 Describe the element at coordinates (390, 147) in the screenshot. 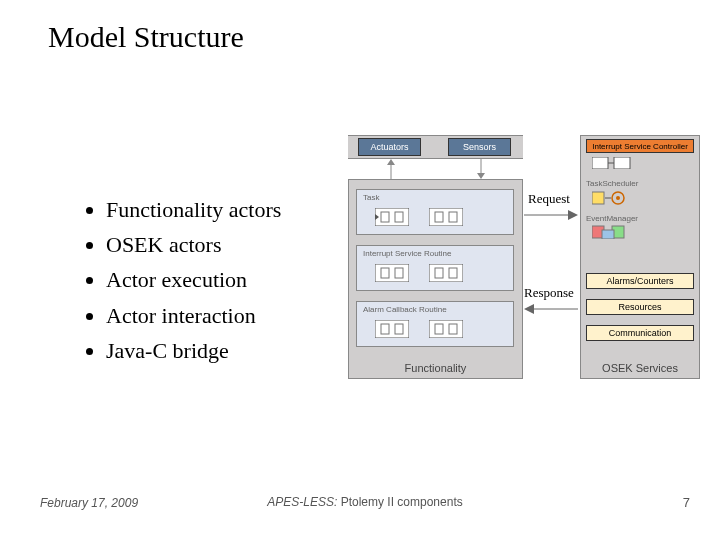

I see `actuators-box: Actuators` at that location.